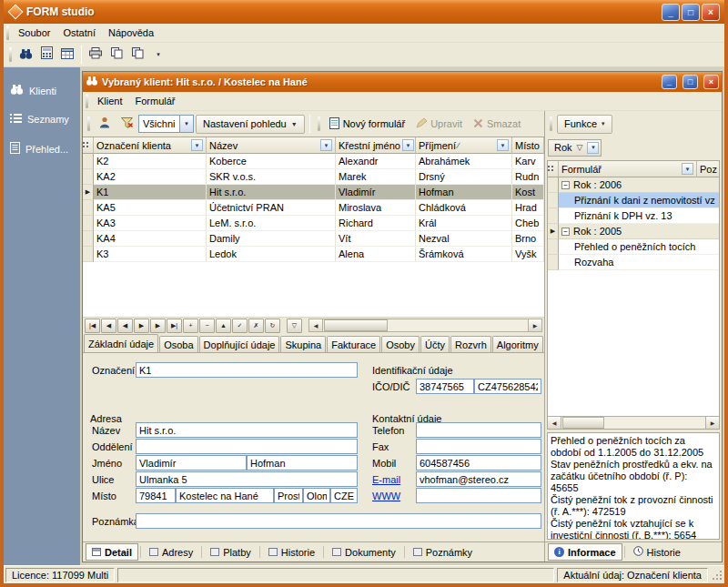  What do you see at coordinates (126, 326) in the screenshot?
I see `nav-prior-page-button: ◀` at bounding box center [126, 326].